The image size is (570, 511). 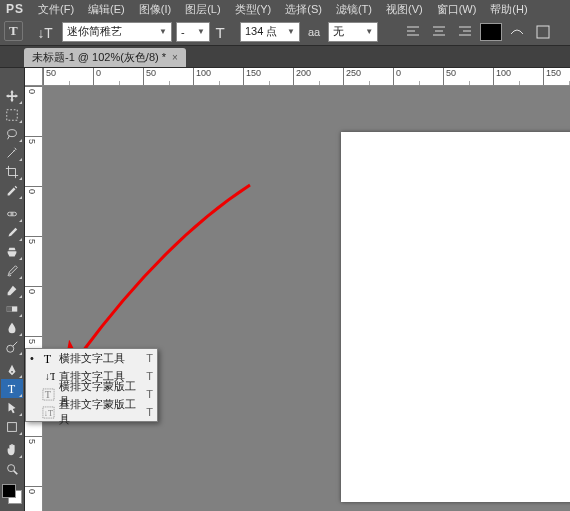 What do you see at coordinates (48, 412) in the screenshot?
I see `vertical-type-mask-icon: ↓T` at bounding box center [48, 412].